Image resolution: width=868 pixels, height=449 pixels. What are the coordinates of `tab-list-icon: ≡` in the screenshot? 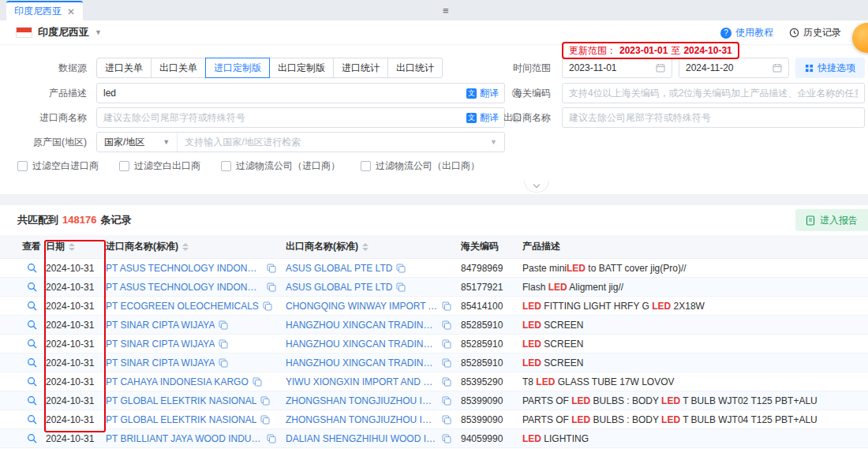 It's located at (446, 11).